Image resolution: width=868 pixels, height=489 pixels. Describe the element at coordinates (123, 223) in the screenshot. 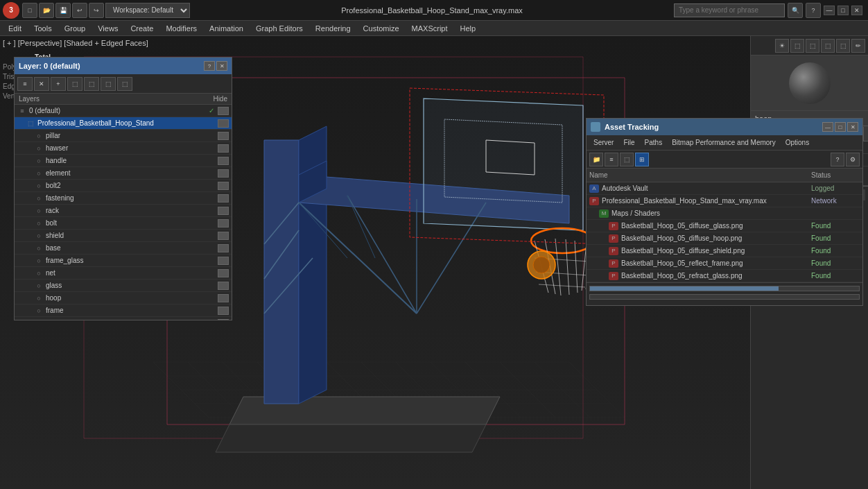

I see `layer-item: ○bolt` at that location.